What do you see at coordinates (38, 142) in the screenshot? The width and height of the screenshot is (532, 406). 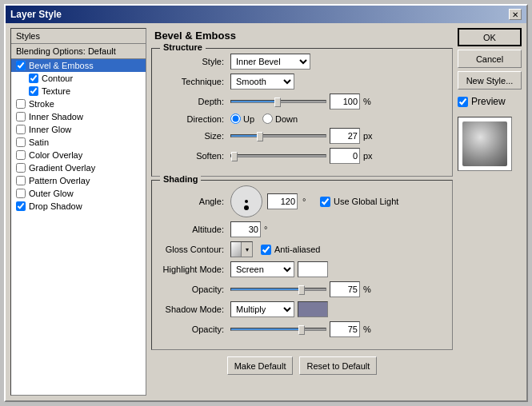 I see `satin-label: Satin` at bounding box center [38, 142].